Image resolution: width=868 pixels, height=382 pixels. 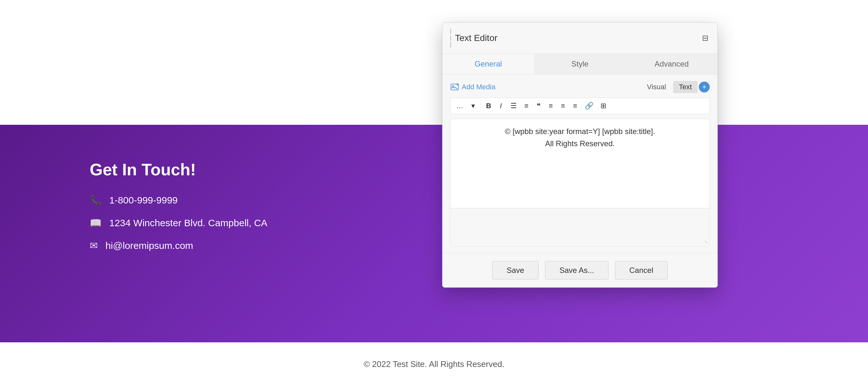 What do you see at coordinates (96, 200) in the screenshot?
I see `phone-icon: 📞` at bounding box center [96, 200].